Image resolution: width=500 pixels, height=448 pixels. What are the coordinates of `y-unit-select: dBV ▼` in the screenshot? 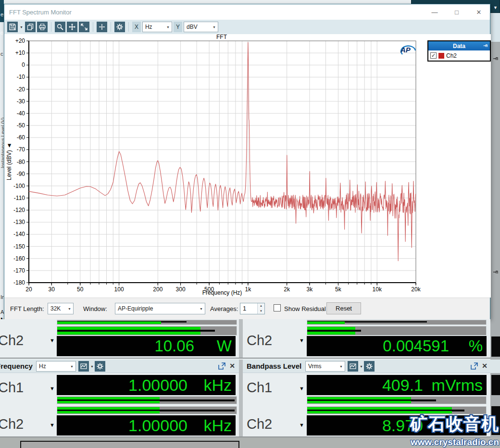 It's located at (201, 27).